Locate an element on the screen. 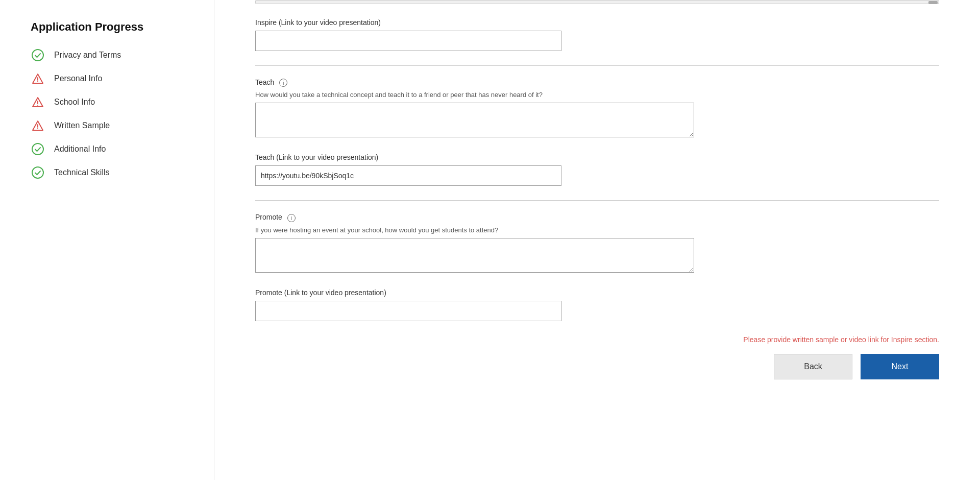  sidebar-label-personal-info: Personal Info is located at coordinates (78, 79).